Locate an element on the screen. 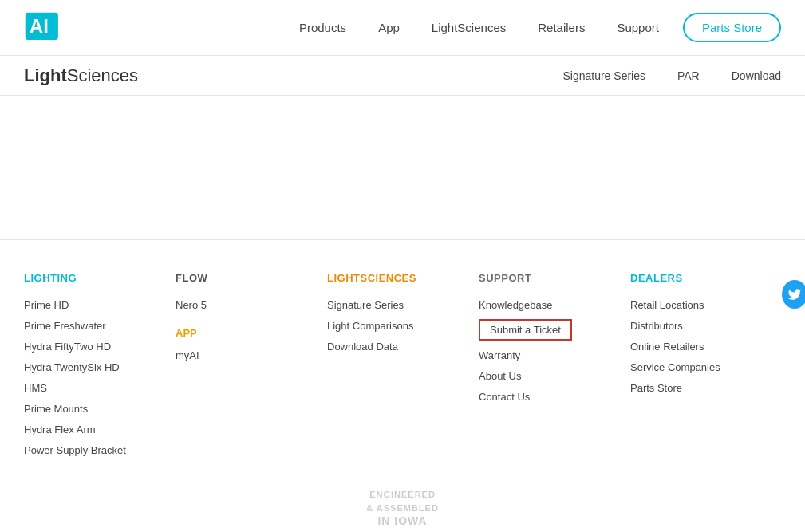  app-list: myAI is located at coordinates (243, 355).